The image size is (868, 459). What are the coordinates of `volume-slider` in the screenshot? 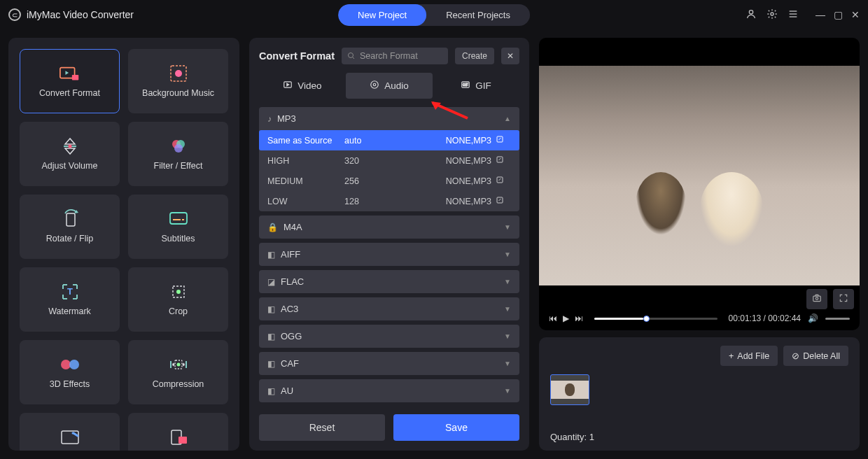 It's located at (837, 319).